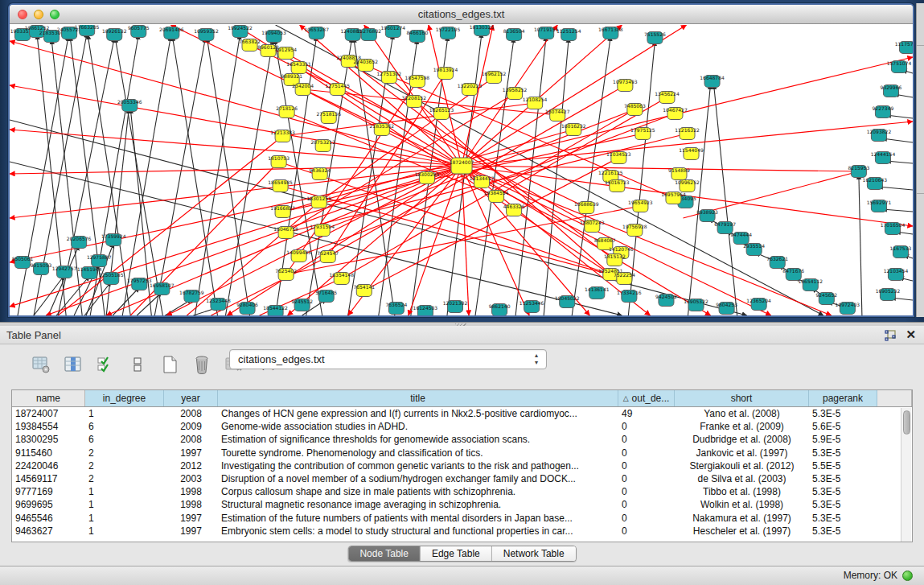 Image resolution: width=924 pixels, height=585 pixels. What do you see at coordinates (883, 158) in the screenshot?
I see `graph-node: 12444154` at bounding box center [883, 158].